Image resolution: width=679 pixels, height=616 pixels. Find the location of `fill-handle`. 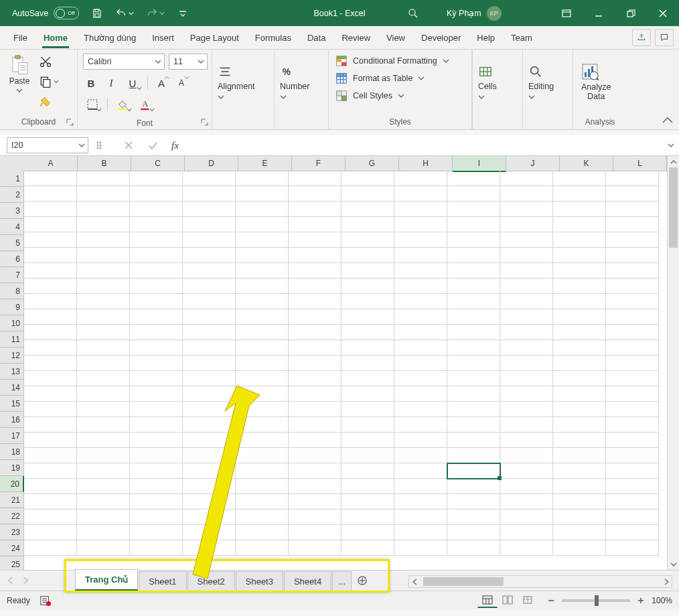

fill-handle is located at coordinates (500, 478).